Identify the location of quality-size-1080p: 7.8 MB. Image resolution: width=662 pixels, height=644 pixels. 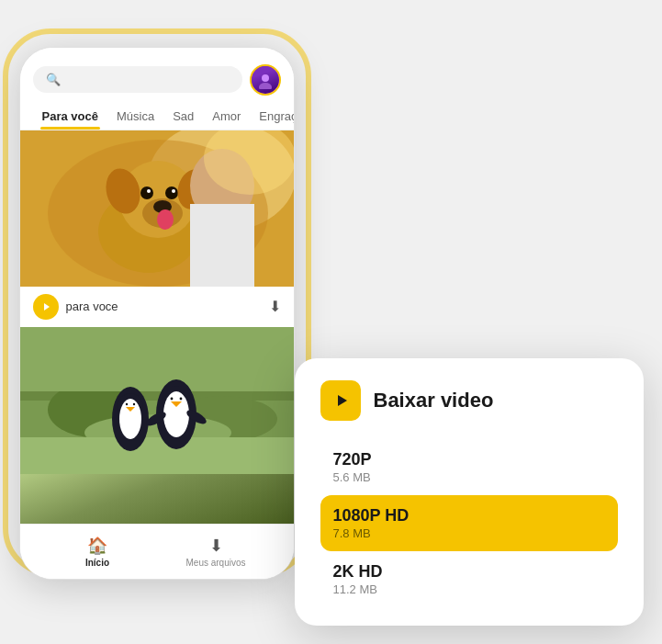
(469, 533).